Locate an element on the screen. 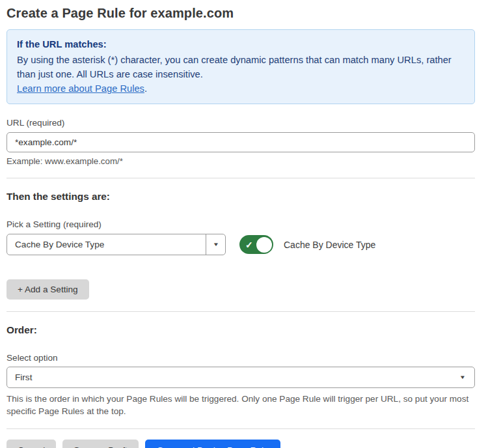  order-section-heading: Order: is located at coordinates (241, 330).